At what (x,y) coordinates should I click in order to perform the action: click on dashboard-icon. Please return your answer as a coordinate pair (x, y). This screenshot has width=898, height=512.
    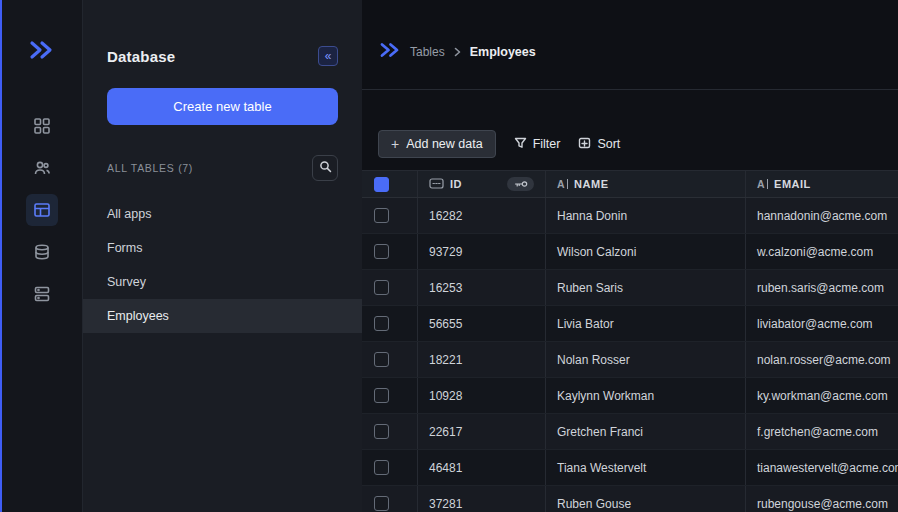
    Looking at the image, I should click on (42, 126).